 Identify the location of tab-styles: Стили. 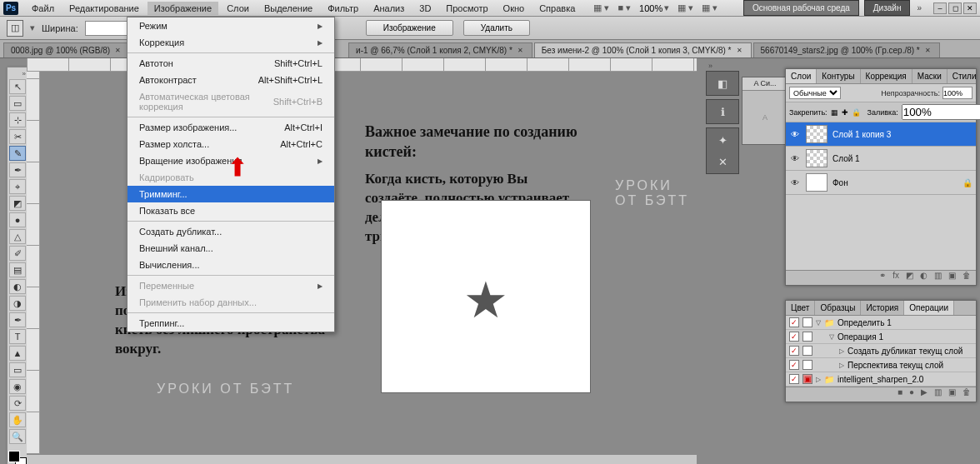
(963, 77).